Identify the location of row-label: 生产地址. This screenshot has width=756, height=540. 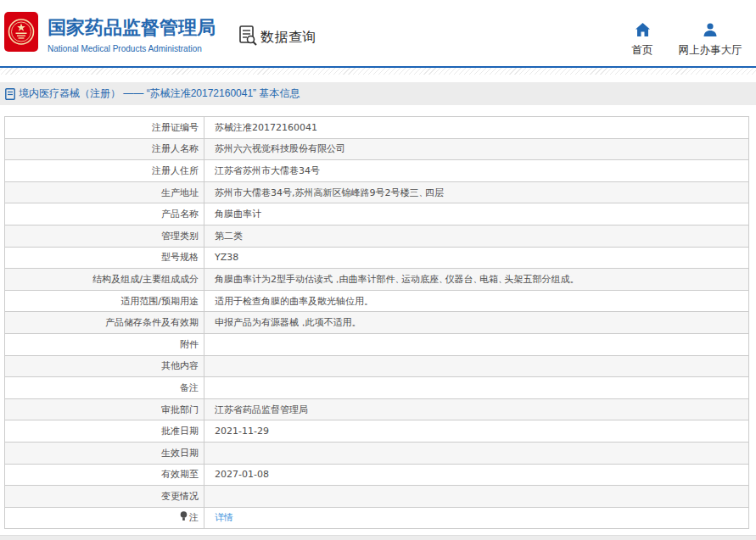
(105, 192).